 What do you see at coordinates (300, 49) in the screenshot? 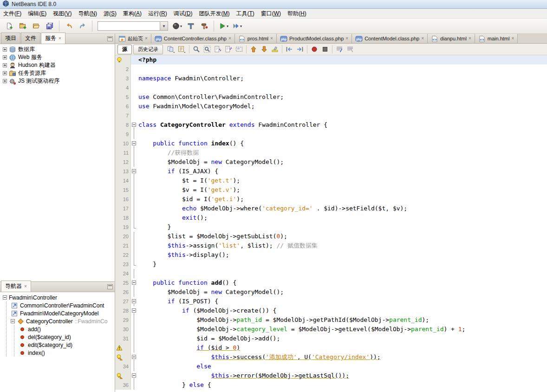
I see `shift-line-right-button` at bounding box center [300, 49].